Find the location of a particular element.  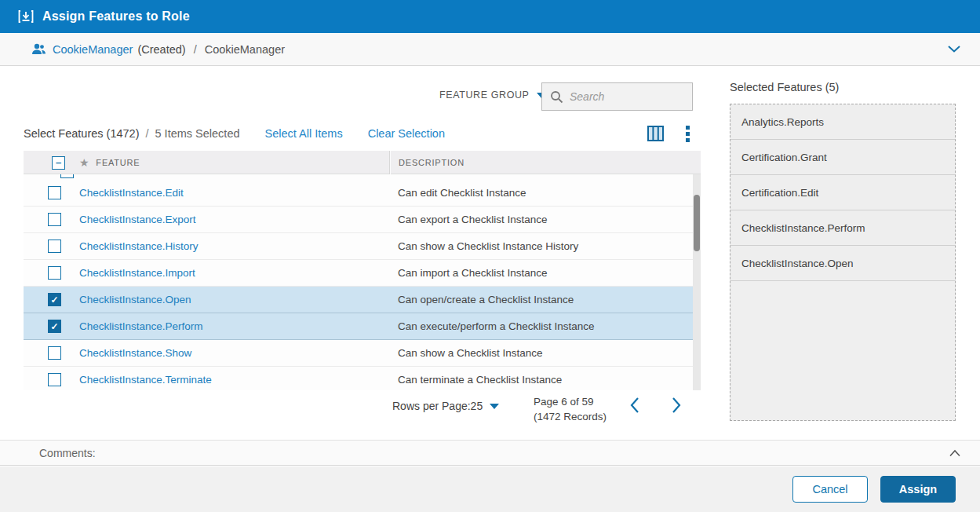

star-icon: ★ is located at coordinates (85, 163).